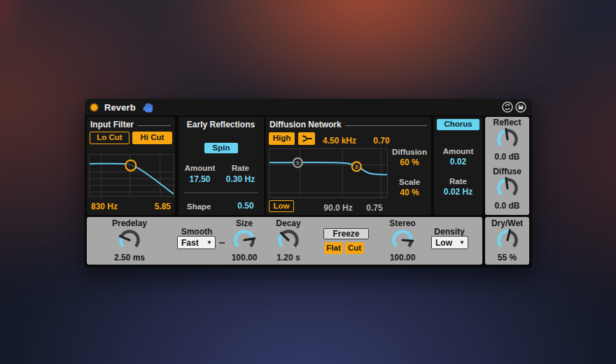  Describe the element at coordinates (281, 206) in the screenshot. I see `low-shelf-button: Low` at that location.